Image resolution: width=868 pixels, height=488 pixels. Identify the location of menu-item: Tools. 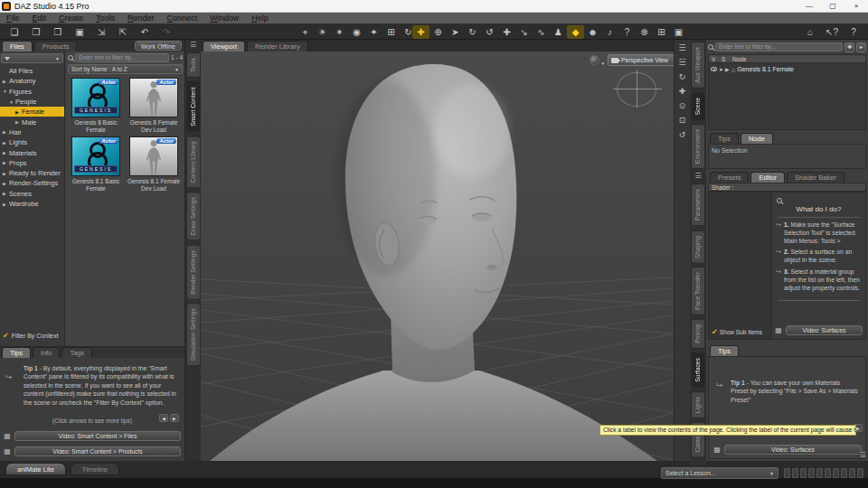
(105, 18).